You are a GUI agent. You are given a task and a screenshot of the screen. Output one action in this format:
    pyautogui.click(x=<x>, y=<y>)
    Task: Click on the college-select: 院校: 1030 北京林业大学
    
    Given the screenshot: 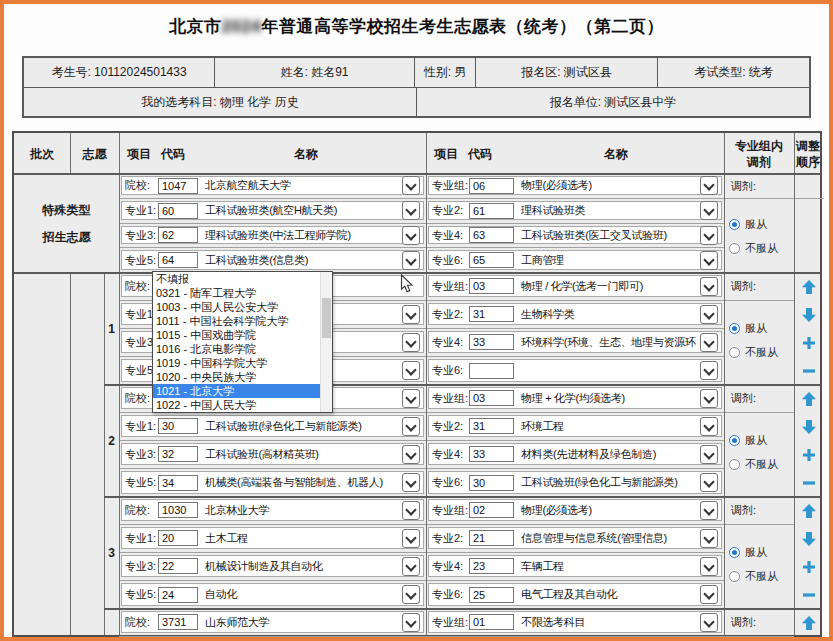 What is the action you would take?
    pyautogui.click(x=272, y=510)
    